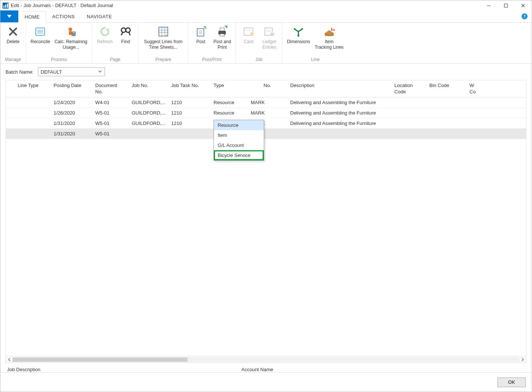 Image resolution: width=532 pixels, height=392 pixels. I want to click on batch-name-select: DEFAULT, so click(71, 72).